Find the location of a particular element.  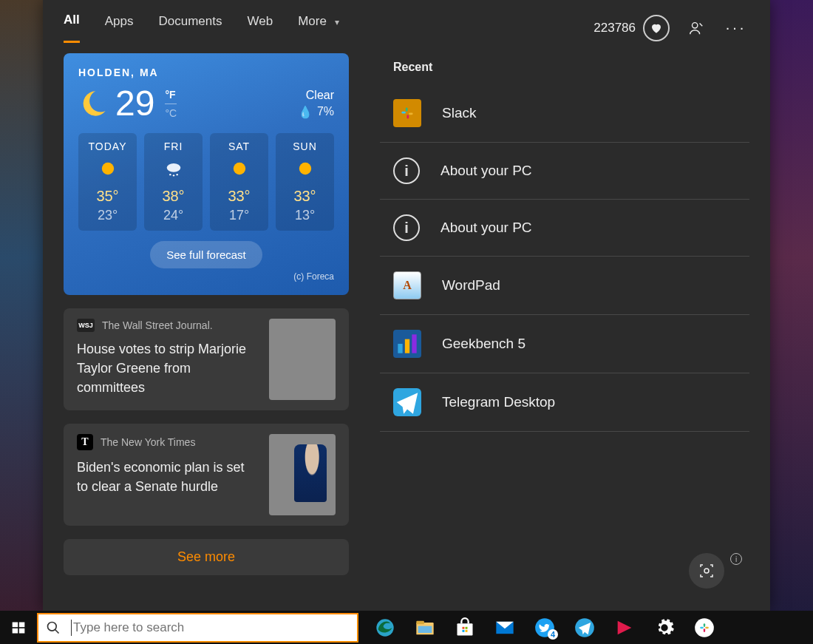

recent-item-label: Geekbench 5 is located at coordinates (483, 344).